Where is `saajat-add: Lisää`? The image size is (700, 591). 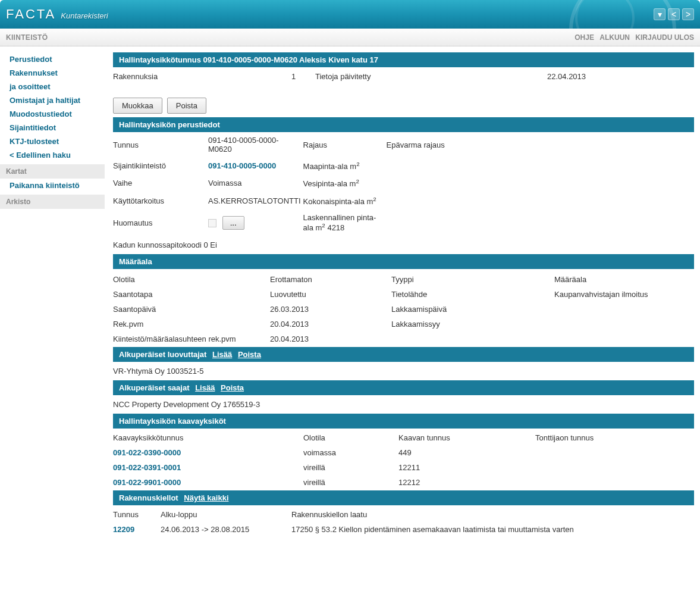
saajat-add: Lisää is located at coordinates (205, 388).